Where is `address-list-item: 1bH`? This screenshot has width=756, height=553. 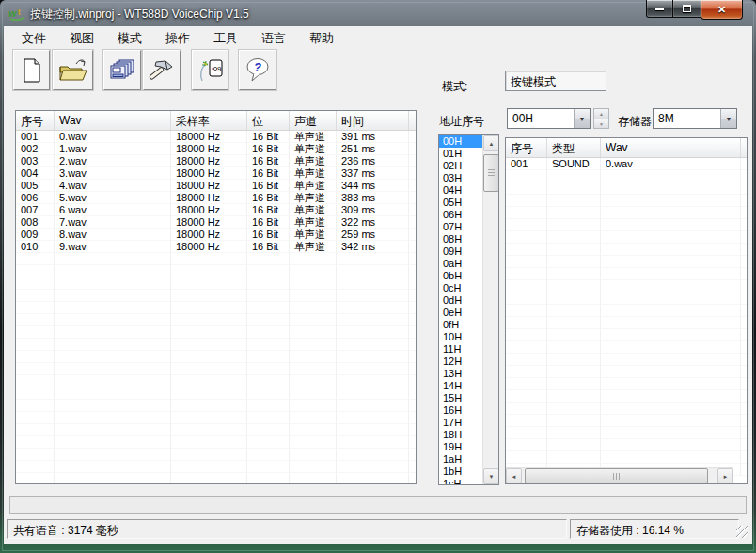
address-list-item: 1bH is located at coordinates (461, 472).